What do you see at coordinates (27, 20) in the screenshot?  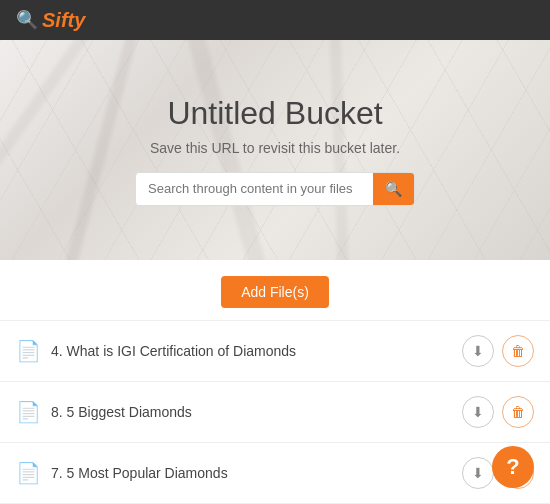 I see `search-icon: 🔍` at bounding box center [27, 20].